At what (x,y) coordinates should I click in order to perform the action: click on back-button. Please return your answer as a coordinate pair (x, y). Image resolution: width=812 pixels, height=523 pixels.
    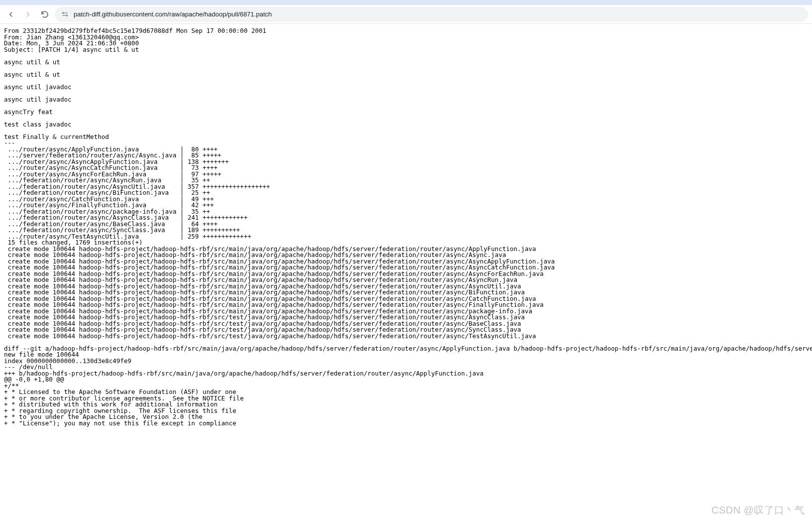
    Looking at the image, I should click on (11, 14).